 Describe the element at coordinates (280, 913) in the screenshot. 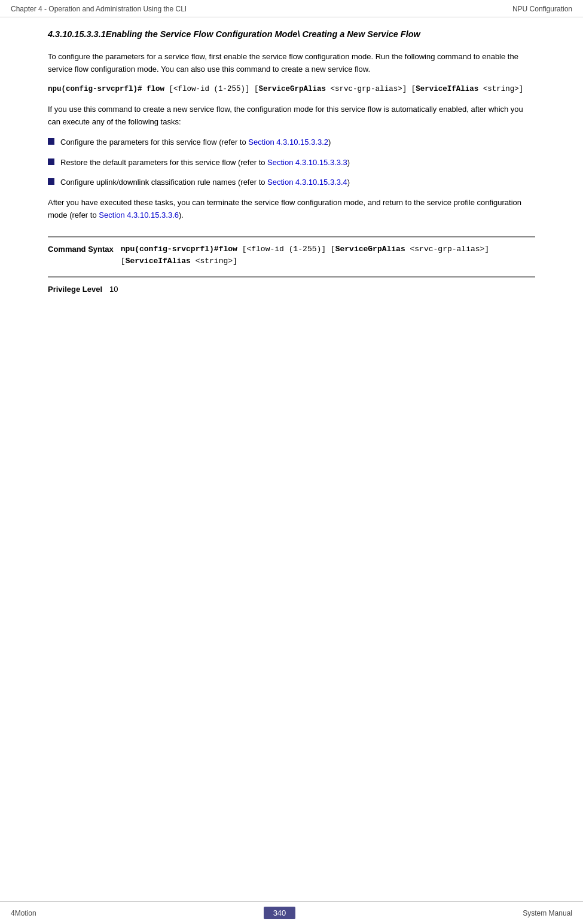

I see `footer-page-number: 340` at that location.